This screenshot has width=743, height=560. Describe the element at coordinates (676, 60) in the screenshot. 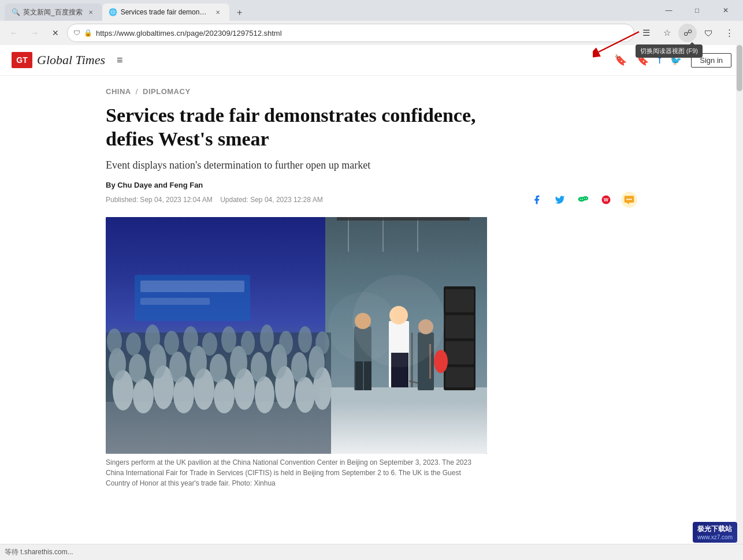

I see `header-twitter-icon: 🐦` at that location.